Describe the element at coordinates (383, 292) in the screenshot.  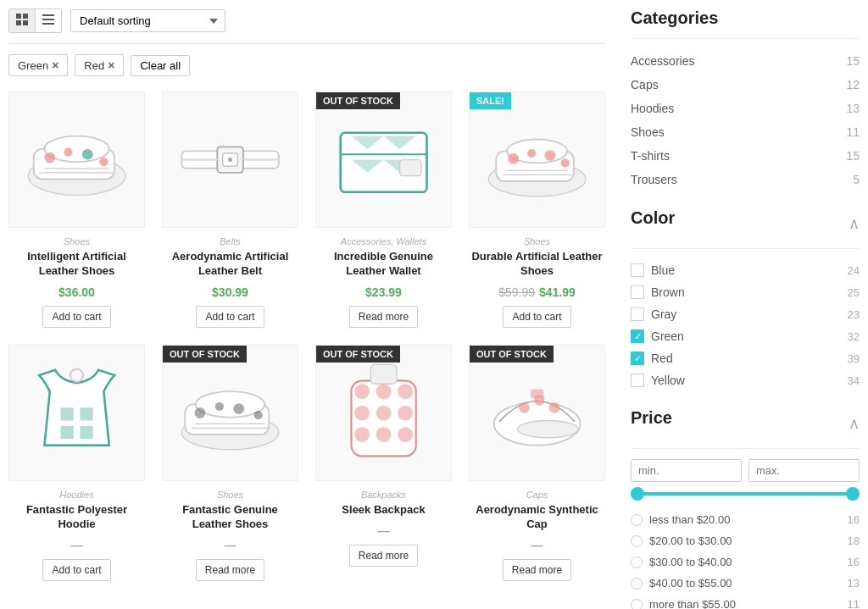
I see `product-price: $23.99` at that location.